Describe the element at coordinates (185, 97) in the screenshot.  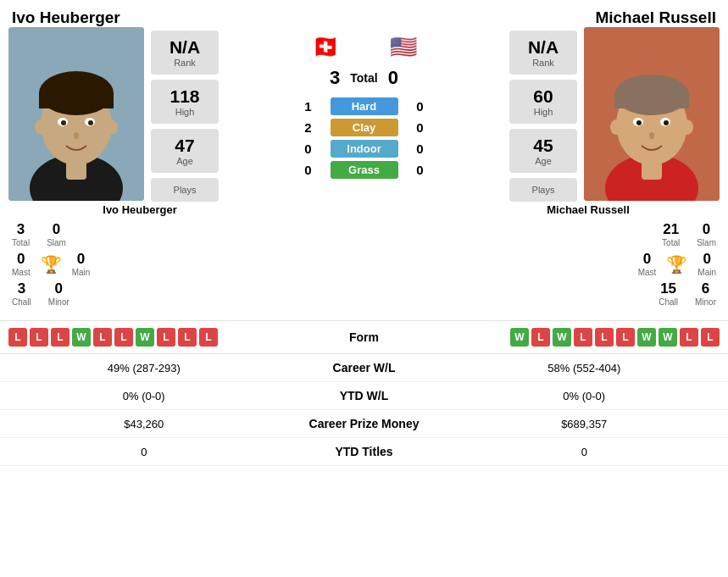
I see `left-high-value: 118` at that location.